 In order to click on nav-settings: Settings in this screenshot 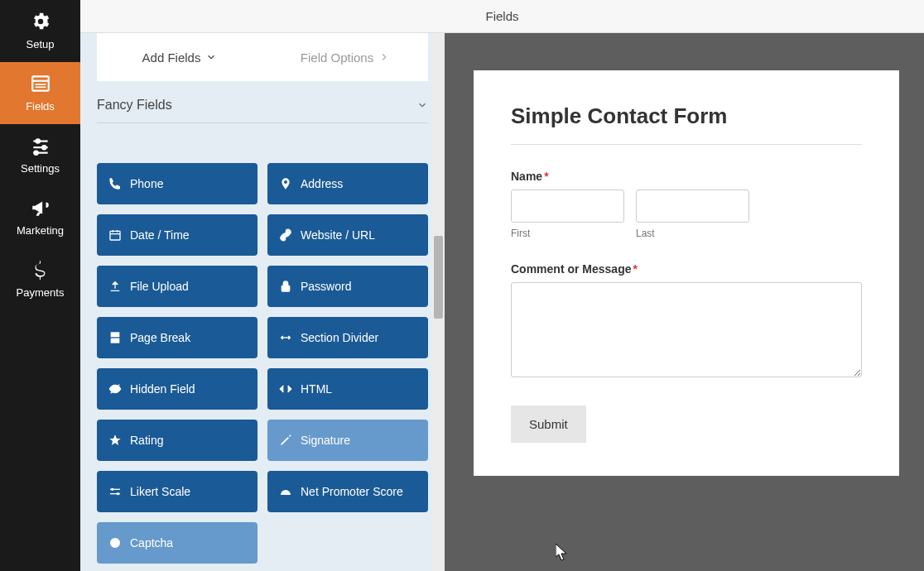, I will do `click(40, 156)`.